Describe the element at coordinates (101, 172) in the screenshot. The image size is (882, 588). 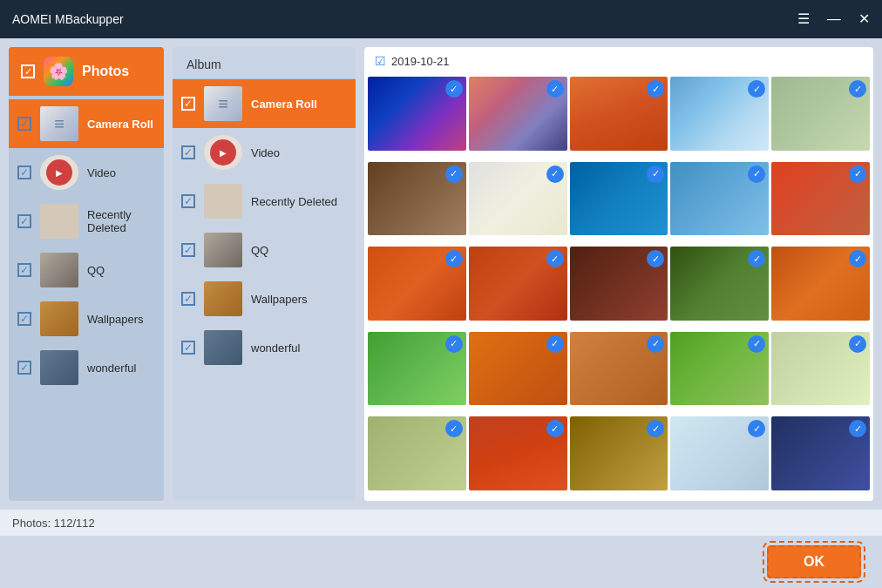
I see `video-label: Video` at that location.